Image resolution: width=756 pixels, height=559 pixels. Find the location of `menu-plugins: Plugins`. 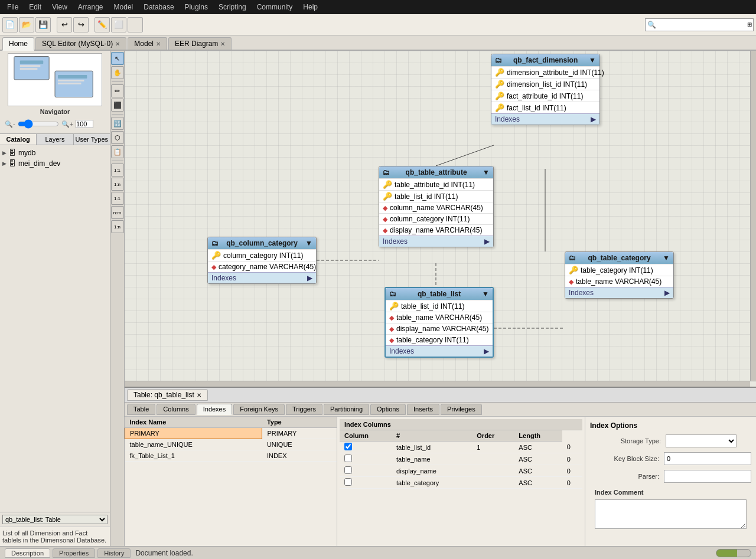

menu-plugins: Plugins is located at coordinates (196, 7).